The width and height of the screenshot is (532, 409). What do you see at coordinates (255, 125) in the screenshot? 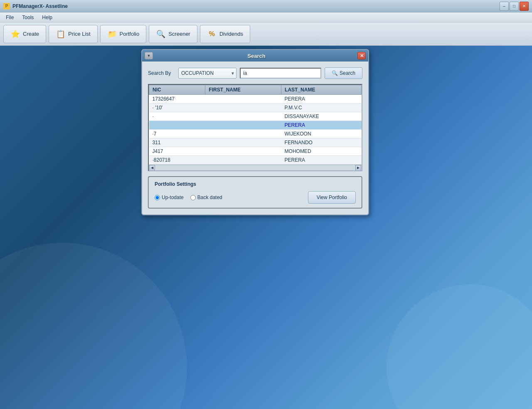
I see `results-table: NIC FIRST_NAME LAST_NAME 17326647PERERA·…` at bounding box center [255, 125].